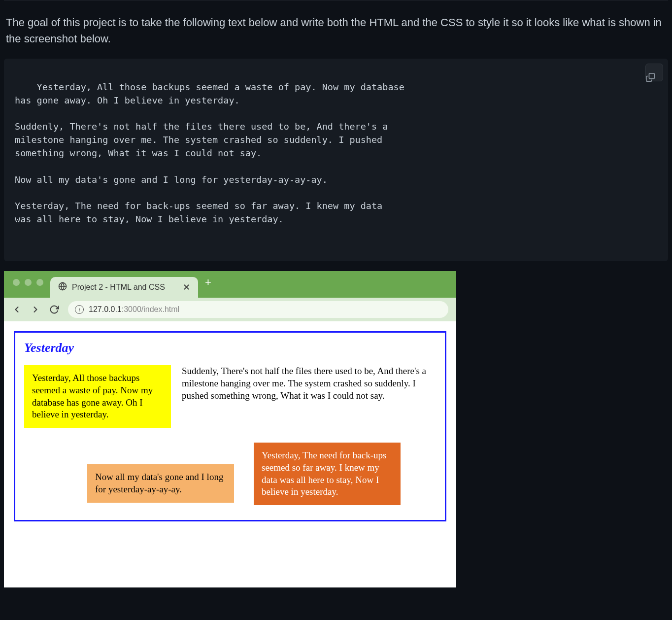  I want to click on forward-icon, so click(35, 310).